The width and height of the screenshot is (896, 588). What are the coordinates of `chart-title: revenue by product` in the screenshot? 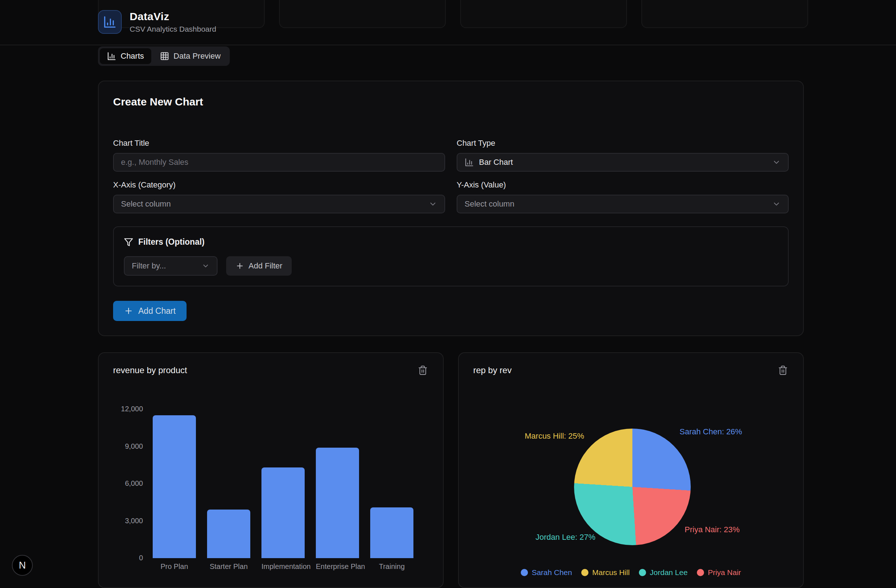 It's located at (150, 370).